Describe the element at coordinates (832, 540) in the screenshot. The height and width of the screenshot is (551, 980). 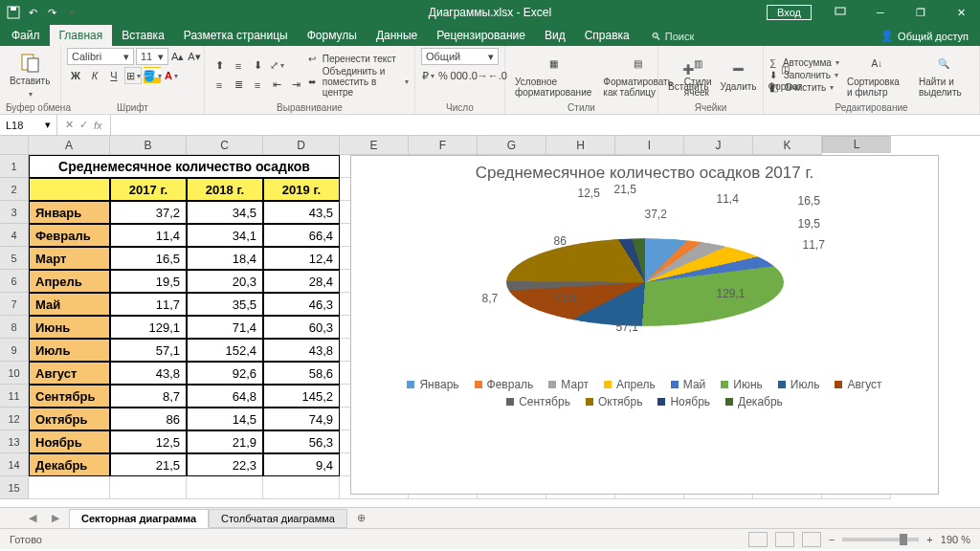
I see `zoom-out-icon: −` at that location.